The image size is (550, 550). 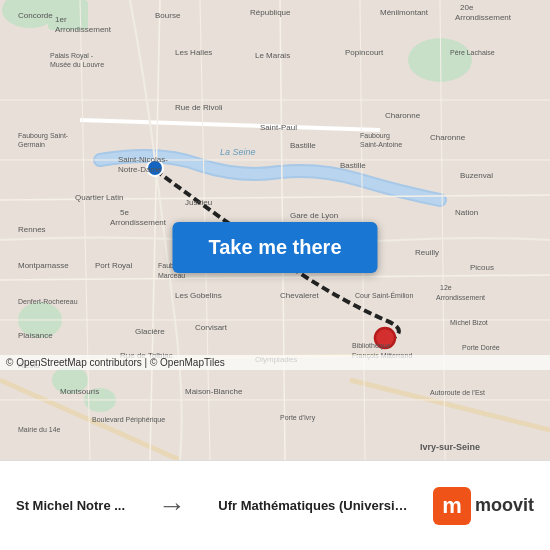 What do you see at coordinates (212, 328) in the screenshot?
I see `svg-text: Corvisart` at bounding box center [212, 328].